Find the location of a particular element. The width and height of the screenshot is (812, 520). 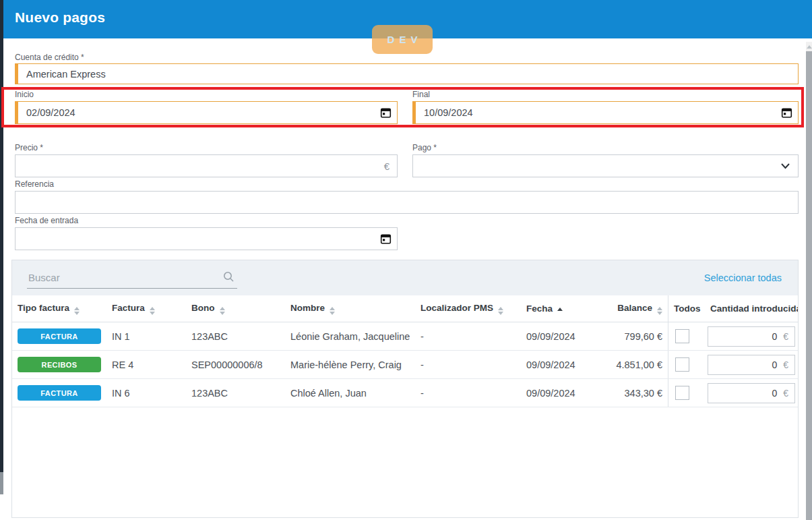

col-header-factura: Factura is located at coordinates (146, 309).